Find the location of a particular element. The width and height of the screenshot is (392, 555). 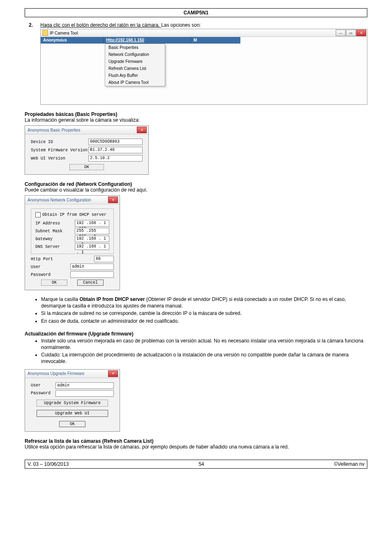

prop-label: Device ID is located at coordinates (60, 142).